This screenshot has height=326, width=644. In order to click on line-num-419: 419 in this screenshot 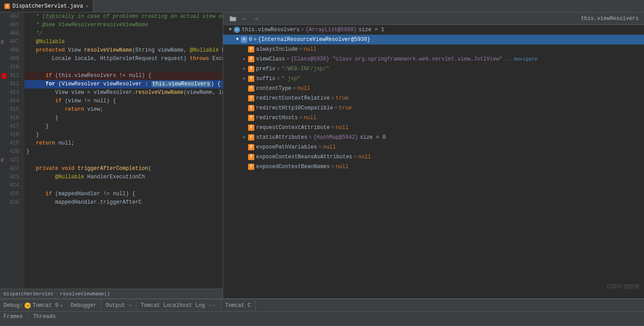, I will do `click(11, 143)`.